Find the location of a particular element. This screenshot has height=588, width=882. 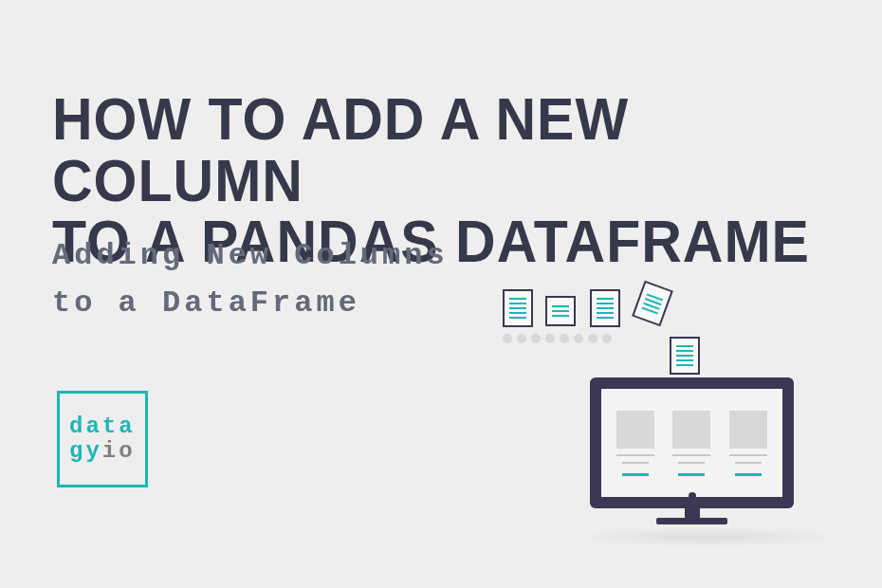

monitor-frame-icon is located at coordinates (692, 443).